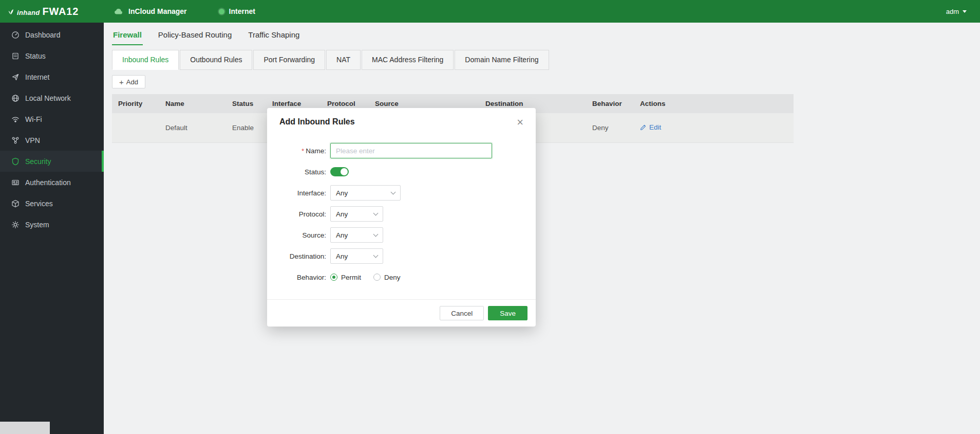 The image size is (980, 434). Describe the element at coordinates (616, 104) in the screenshot. I see `col-behavior: Behavior` at that location.